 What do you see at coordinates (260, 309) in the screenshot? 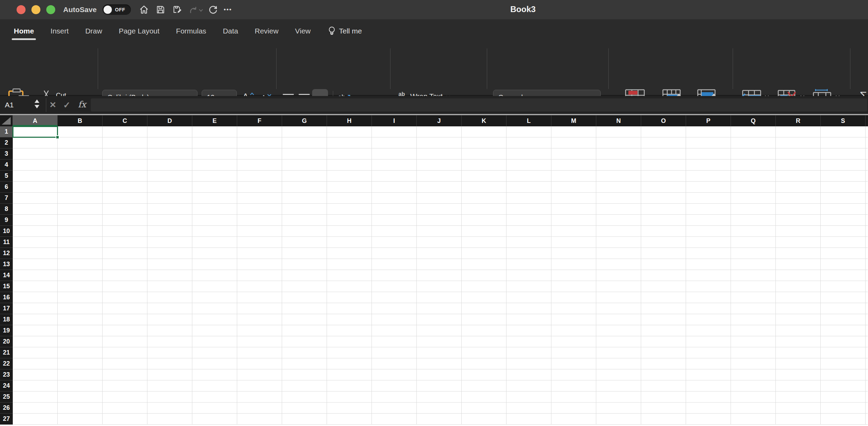
I see `cell-f17` at bounding box center [260, 309].